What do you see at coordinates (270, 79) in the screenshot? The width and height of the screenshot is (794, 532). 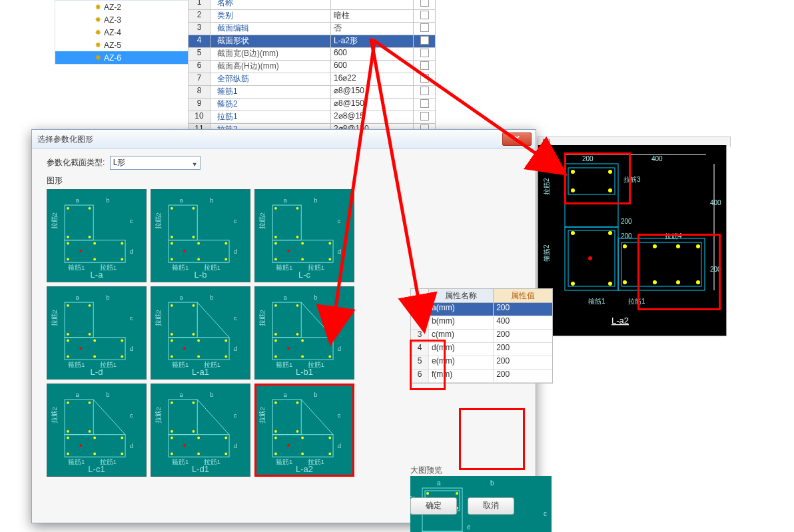 I see `prop-key: 全部纵筋` at bounding box center [270, 79].